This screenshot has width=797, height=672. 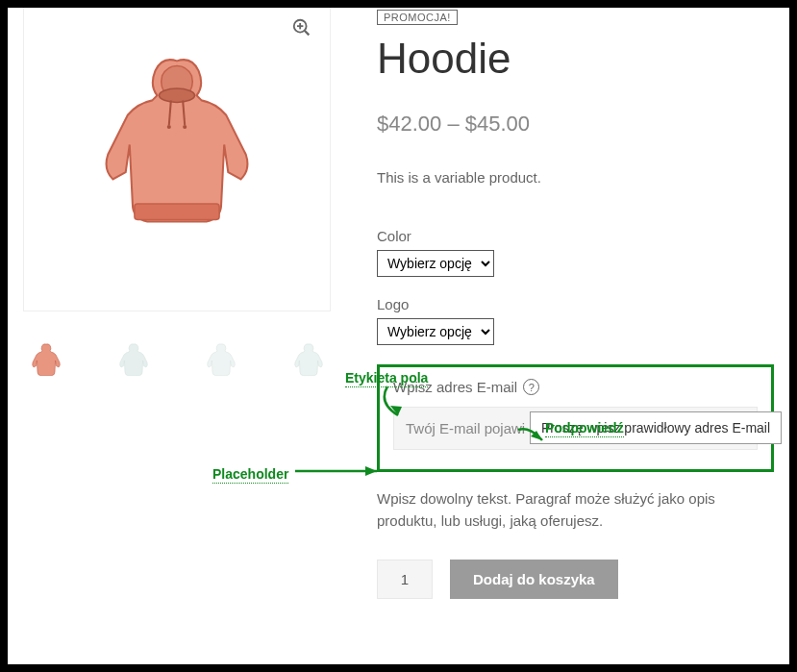 I want to click on product-thumbnails, so click(x=177, y=361).